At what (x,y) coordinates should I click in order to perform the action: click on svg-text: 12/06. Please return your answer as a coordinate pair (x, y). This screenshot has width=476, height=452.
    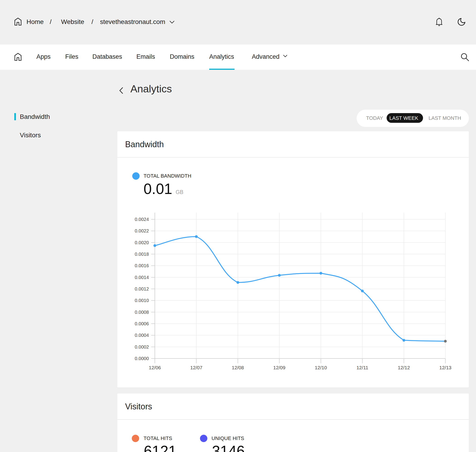
    Looking at the image, I should click on (155, 368).